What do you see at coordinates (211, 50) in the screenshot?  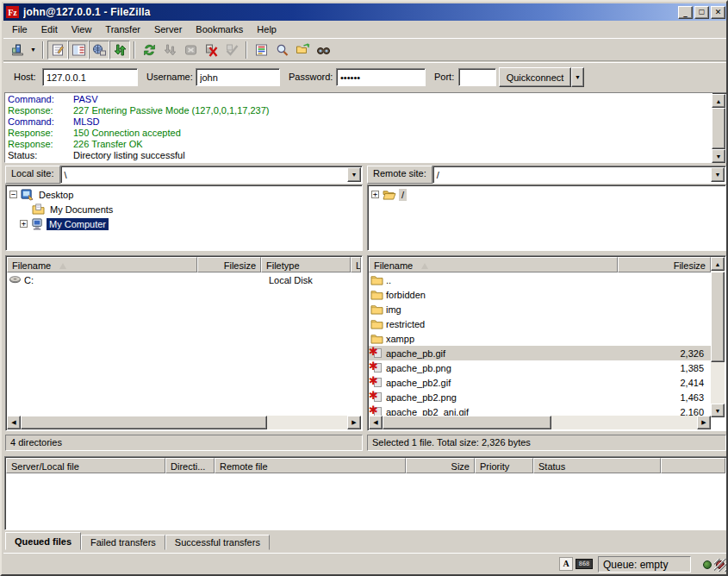 I see `disconnect-button` at bounding box center [211, 50].